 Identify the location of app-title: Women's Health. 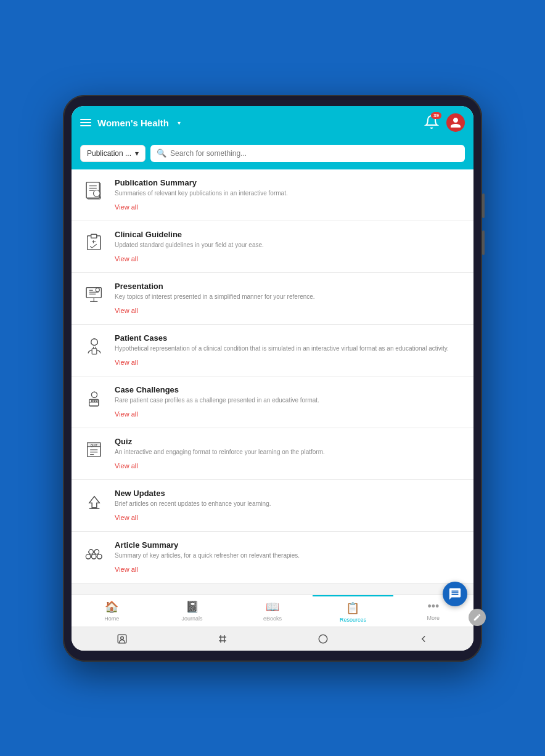
(133, 123).